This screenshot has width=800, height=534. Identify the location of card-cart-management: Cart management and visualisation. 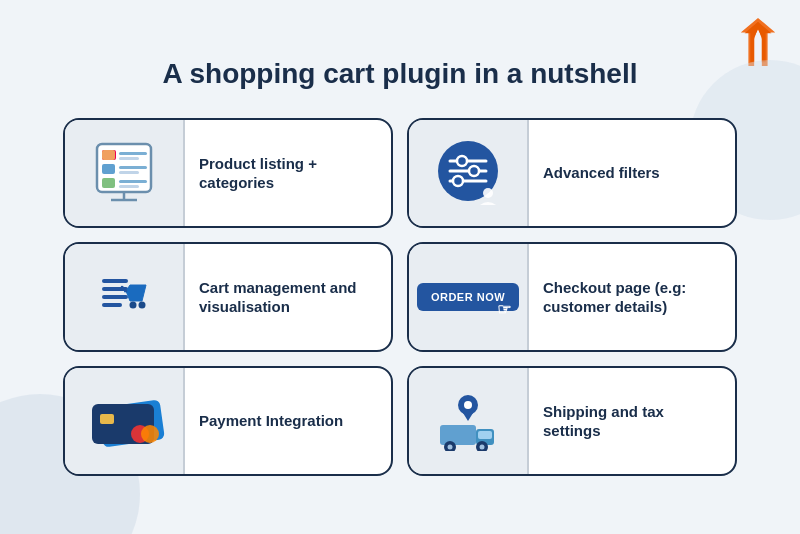
(228, 297).